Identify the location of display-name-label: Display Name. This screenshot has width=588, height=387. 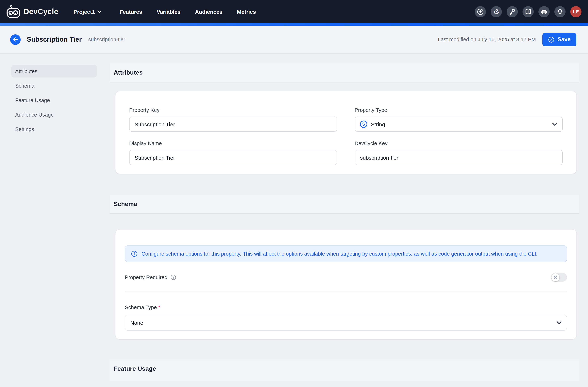
(233, 143).